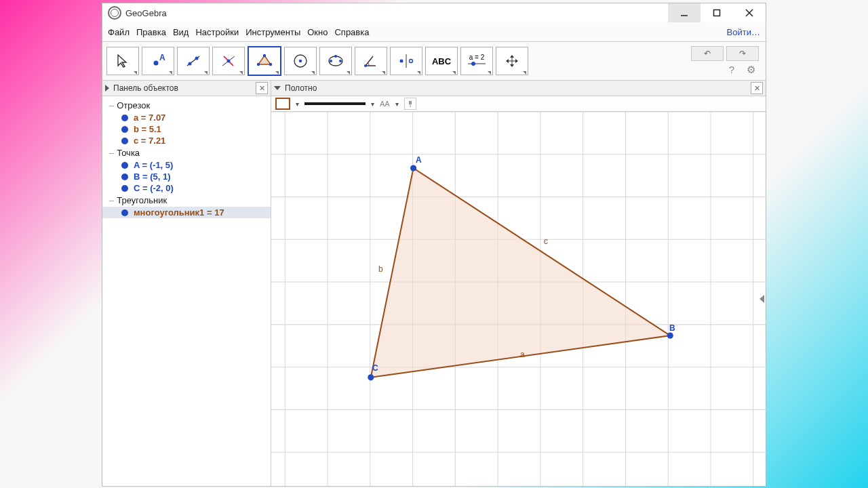 The width and height of the screenshot is (868, 488). What do you see at coordinates (151, 33) in the screenshot?
I see `menu-edit: Правка` at bounding box center [151, 33].